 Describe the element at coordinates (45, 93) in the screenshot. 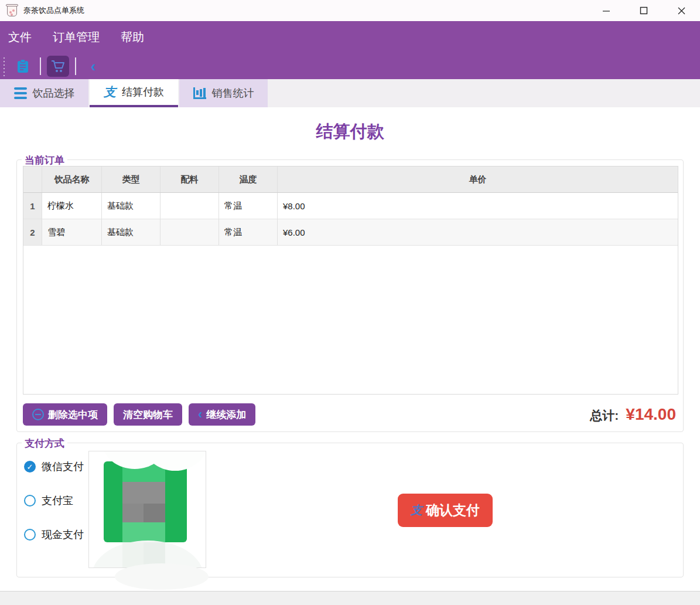

I see `tab-drink-selection: 饮品选择` at that location.